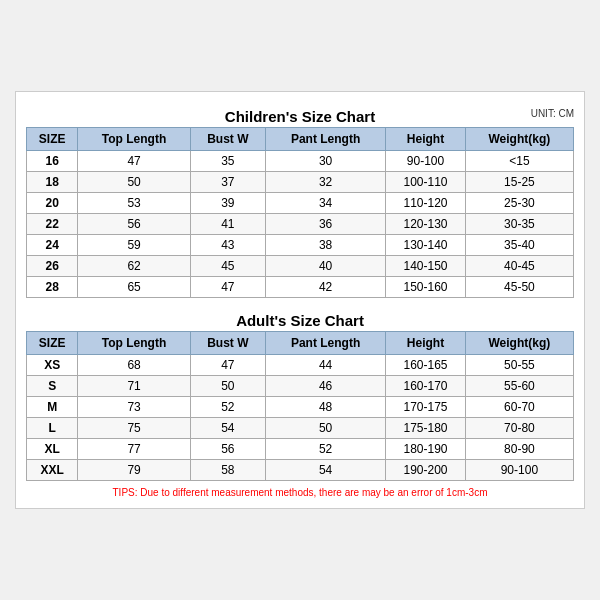  I want to click on table-cell: 190-200, so click(426, 470).